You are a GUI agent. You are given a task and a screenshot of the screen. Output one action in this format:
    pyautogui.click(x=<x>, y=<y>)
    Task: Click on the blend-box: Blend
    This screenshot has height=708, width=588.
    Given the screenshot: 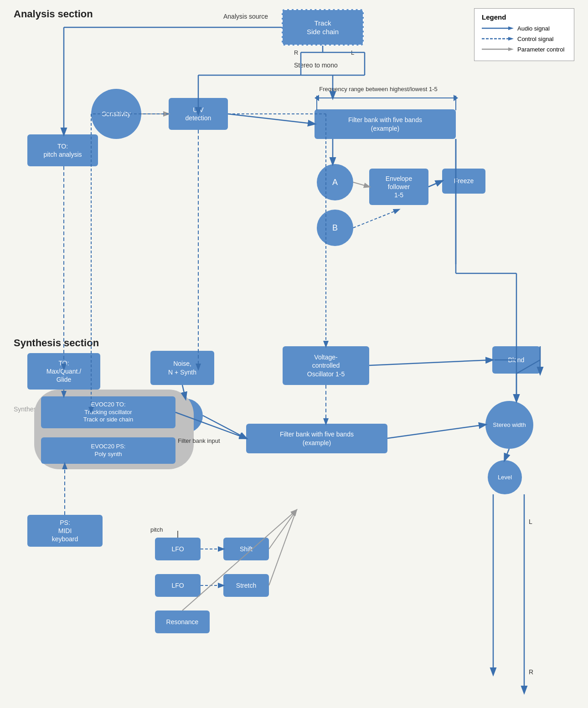 What is the action you would take?
    pyautogui.click(x=516, y=360)
    